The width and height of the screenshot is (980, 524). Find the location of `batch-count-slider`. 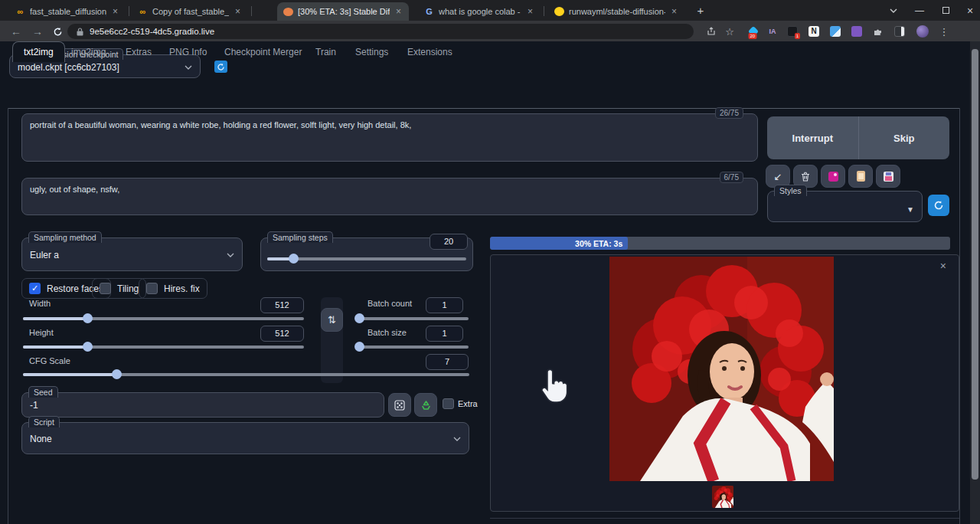

batch-count-slider is located at coordinates (413, 319).